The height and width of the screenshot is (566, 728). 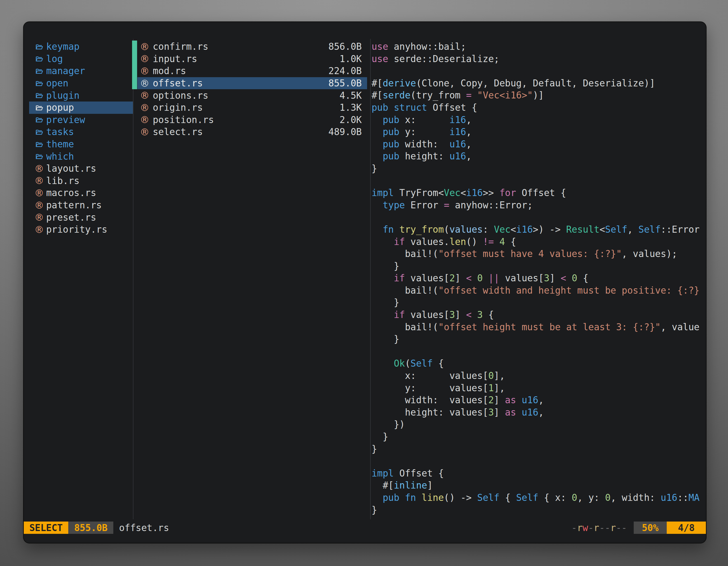 I want to click on dir-item-tasks: tasks, so click(x=81, y=132).